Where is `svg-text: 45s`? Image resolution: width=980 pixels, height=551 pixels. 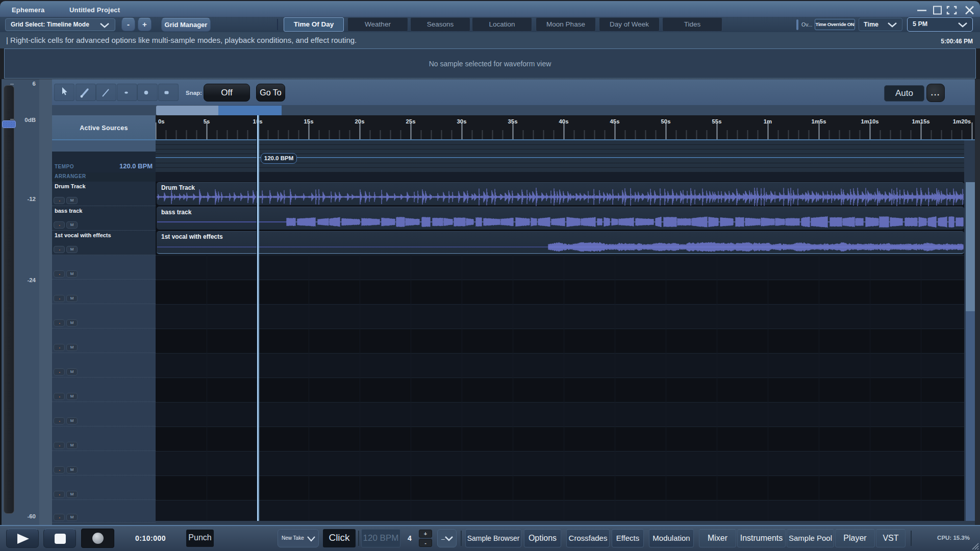 svg-text: 45s is located at coordinates (615, 121).